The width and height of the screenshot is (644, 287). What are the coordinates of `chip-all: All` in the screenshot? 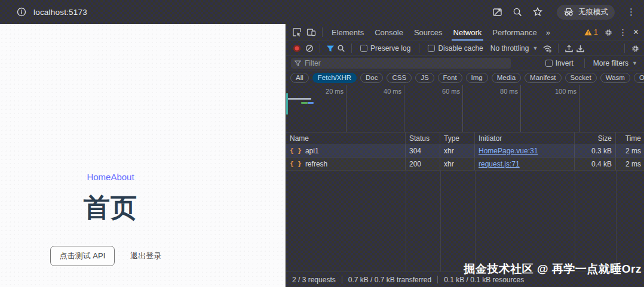 It's located at (300, 78).